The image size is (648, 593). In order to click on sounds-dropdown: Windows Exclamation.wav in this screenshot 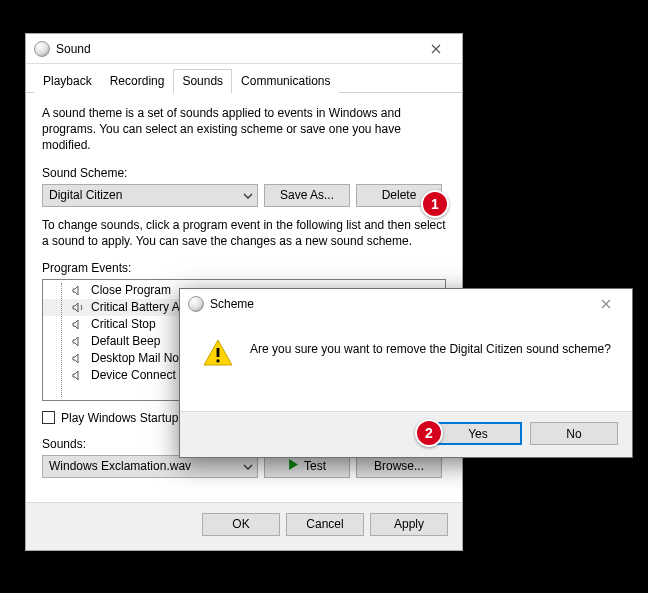, I will do `click(150, 466)`.